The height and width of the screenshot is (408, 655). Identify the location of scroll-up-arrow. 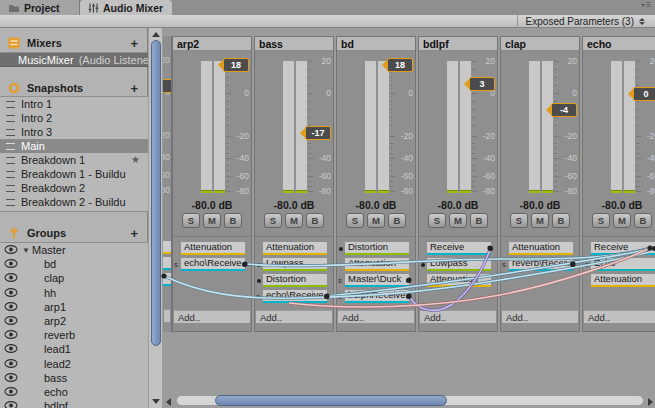
(156, 34).